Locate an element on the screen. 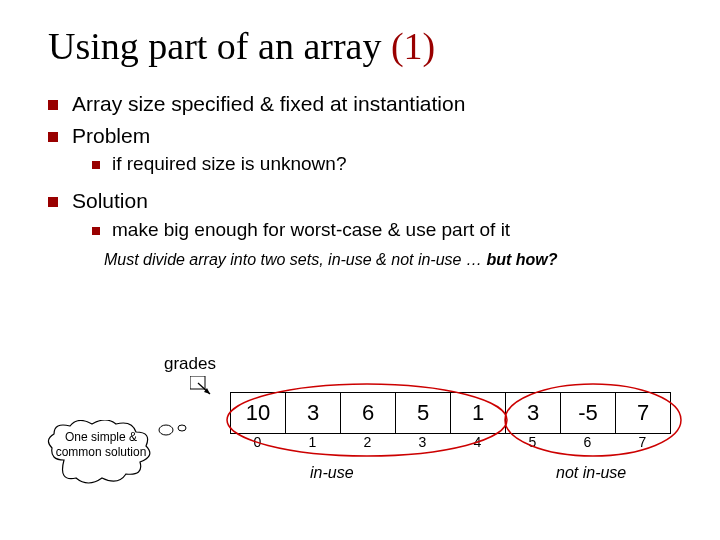 The width and height of the screenshot is (720, 540). bullet-1: Array size specified & fixed at instanti… is located at coordinates (366, 104).